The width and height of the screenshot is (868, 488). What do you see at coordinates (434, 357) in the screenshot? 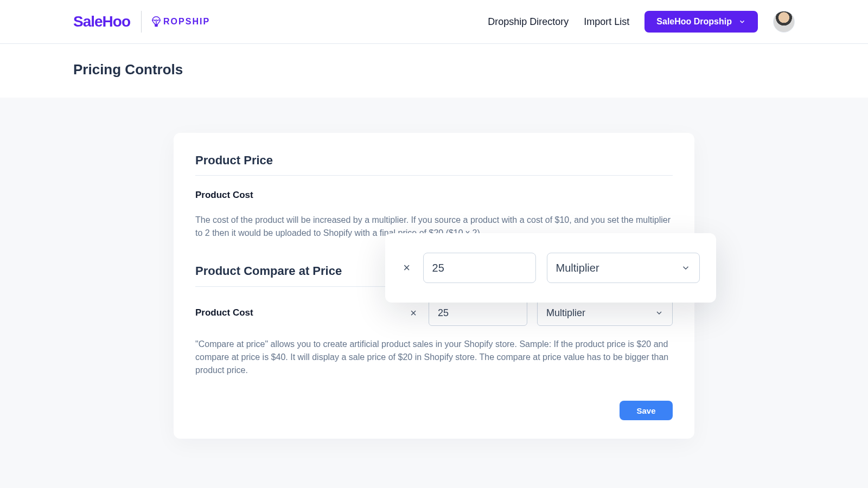
I see `compare-price-description: "Compare at price" allows you to create …` at bounding box center [434, 357].